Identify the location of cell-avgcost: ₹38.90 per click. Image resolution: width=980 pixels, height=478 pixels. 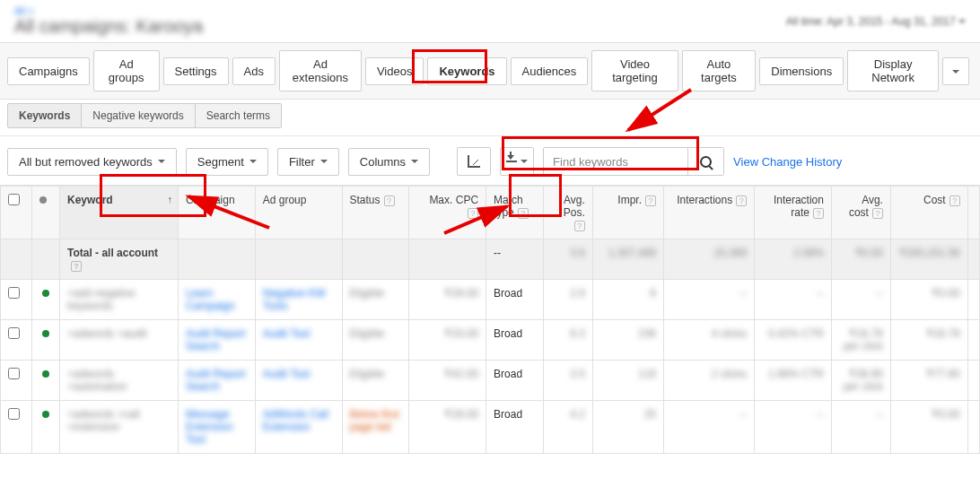
(863, 380).